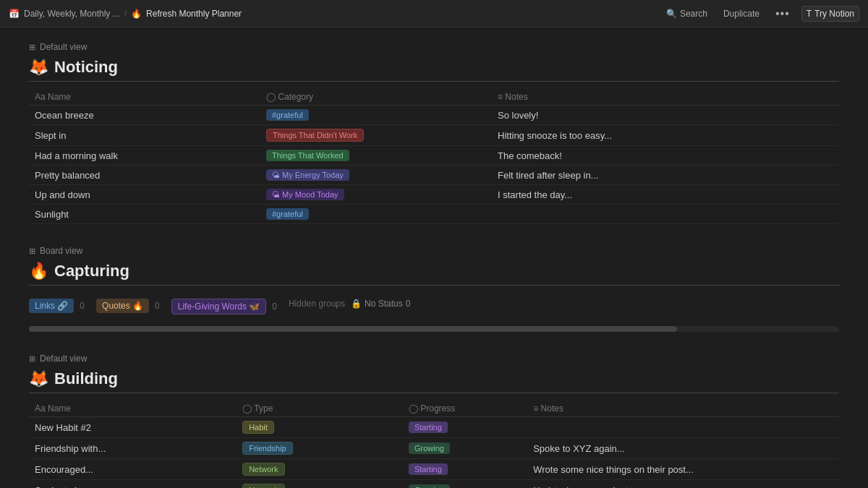 This screenshot has width=868, height=488. What do you see at coordinates (687, 14) in the screenshot?
I see `search-button: 🔍 Search` at bounding box center [687, 14].